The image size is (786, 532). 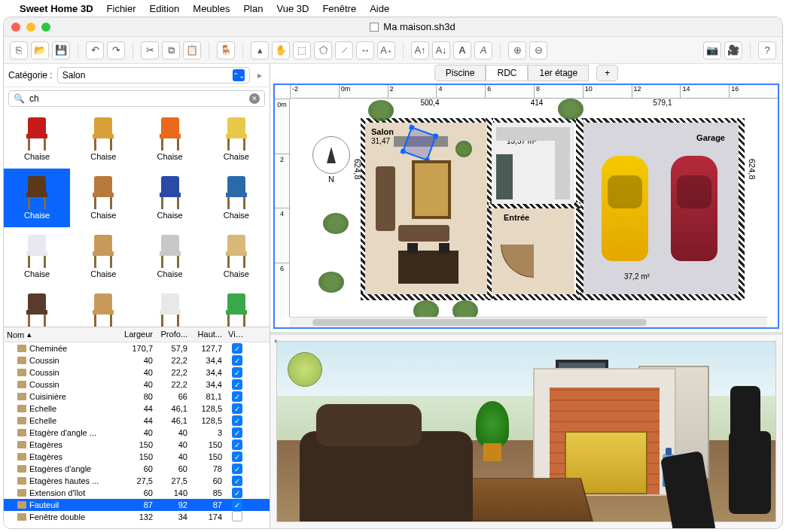 I want to click on room-entree: Entrée 15,73 m², so click(x=533, y=251).